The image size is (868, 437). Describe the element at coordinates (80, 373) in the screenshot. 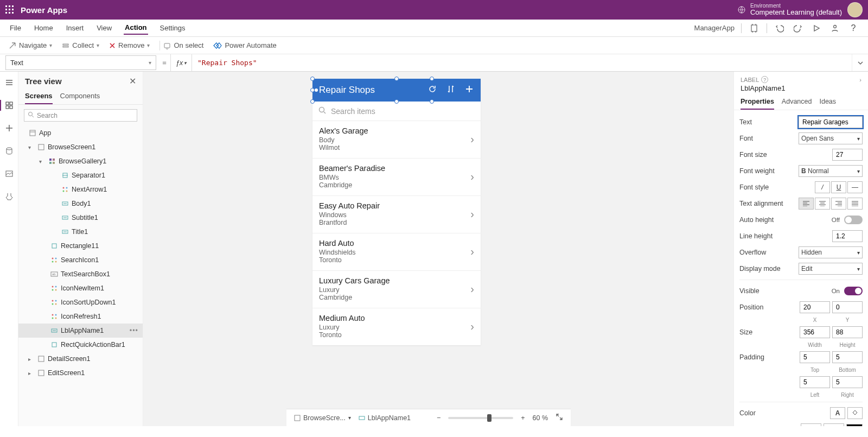

I see `tree-node-editscreen: ▸EditScreen1` at that location.